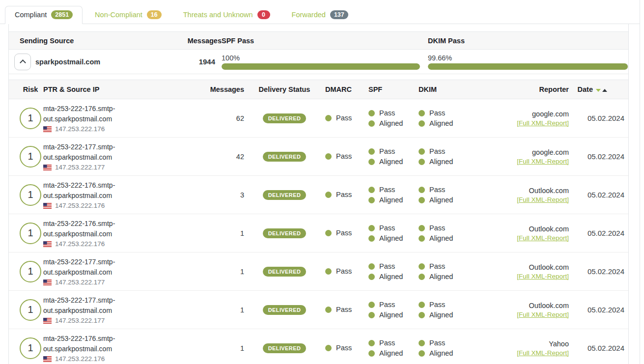  Describe the element at coordinates (227, 15) in the screenshot. I see `tab-threats-and-unknown: Threats and Unknown 0` at that location.